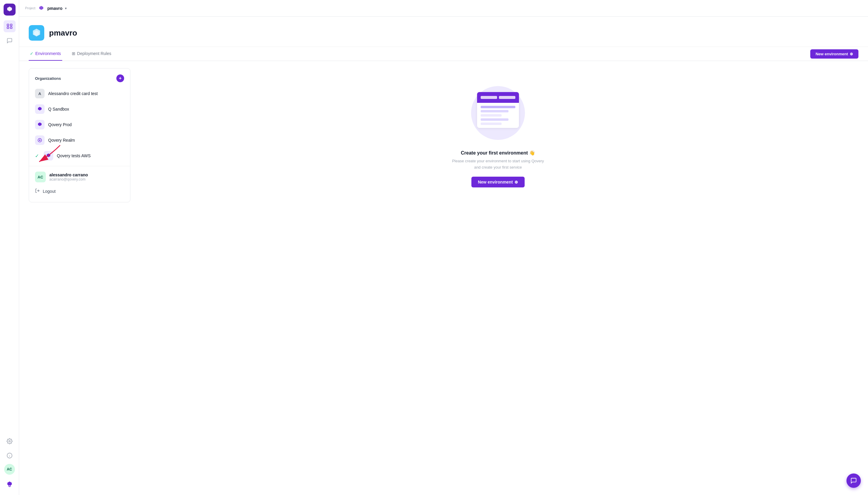 This screenshot has width=868, height=495. I want to click on project-icon-large, so click(36, 33).